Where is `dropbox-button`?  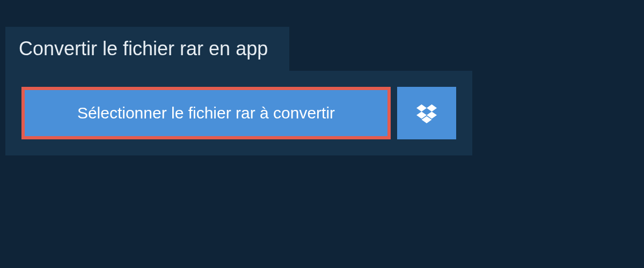
dropbox-button is located at coordinates (427, 113).